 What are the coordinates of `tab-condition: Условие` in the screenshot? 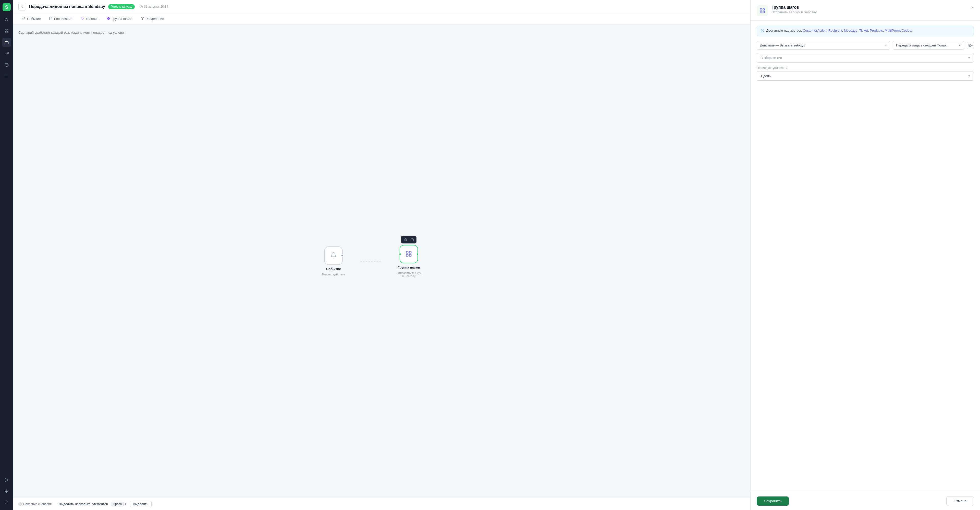 It's located at (90, 19).